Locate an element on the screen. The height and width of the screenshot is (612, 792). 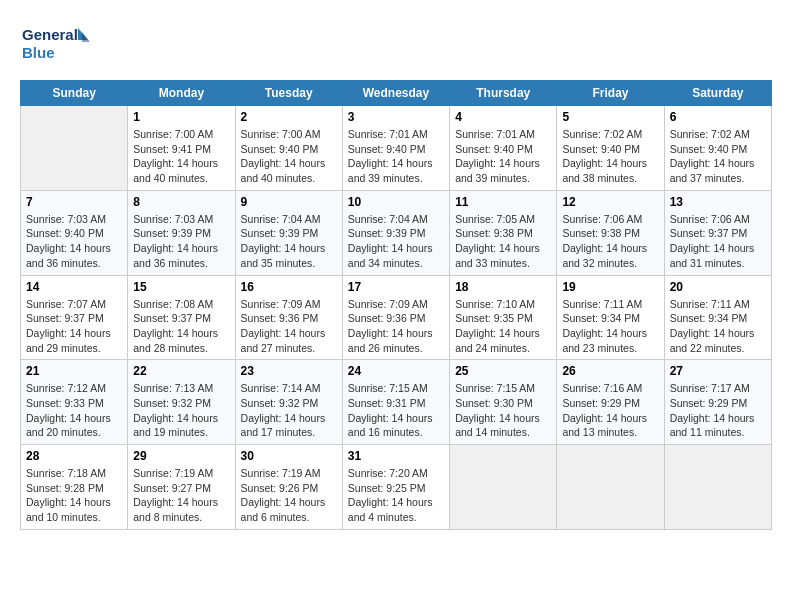
cell-data: Sunrise: 7:19 AM Sunset: 9:27 PM Dayligh… is located at coordinates (181, 496).